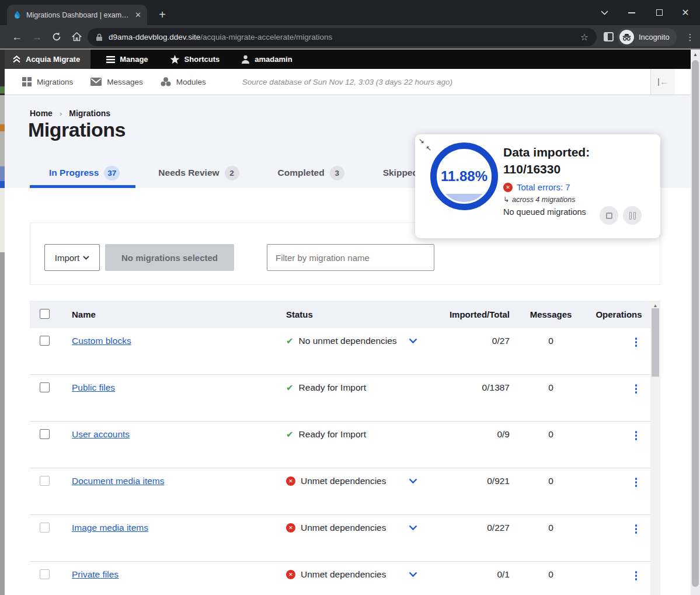 The width and height of the screenshot is (700, 595). Describe the element at coordinates (68, 258) in the screenshot. I see `import-label: Import` at that location.